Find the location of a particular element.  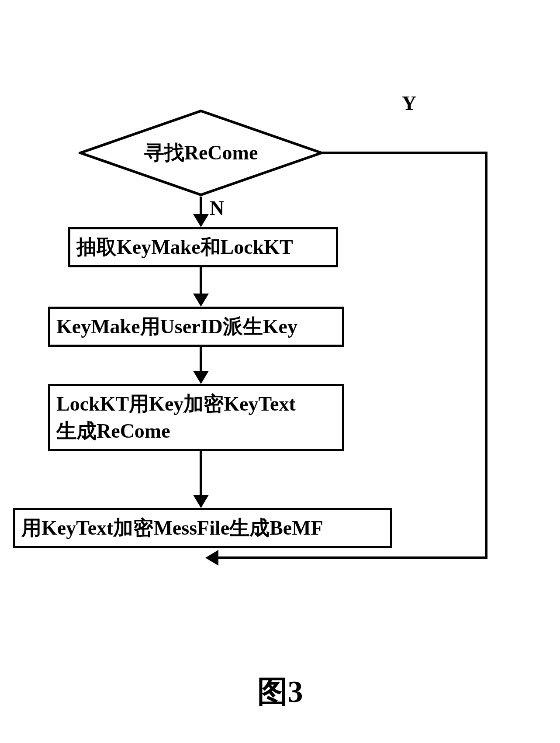

step2-box: KeyMake用UserID派生Key is located at coordinates (196, 327).